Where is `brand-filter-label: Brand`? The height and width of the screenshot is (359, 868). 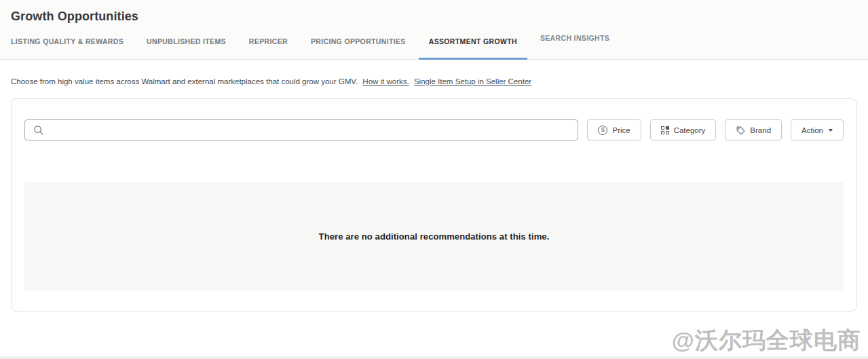
brand-filter-label: Brand is located at coordinates (760, 130).